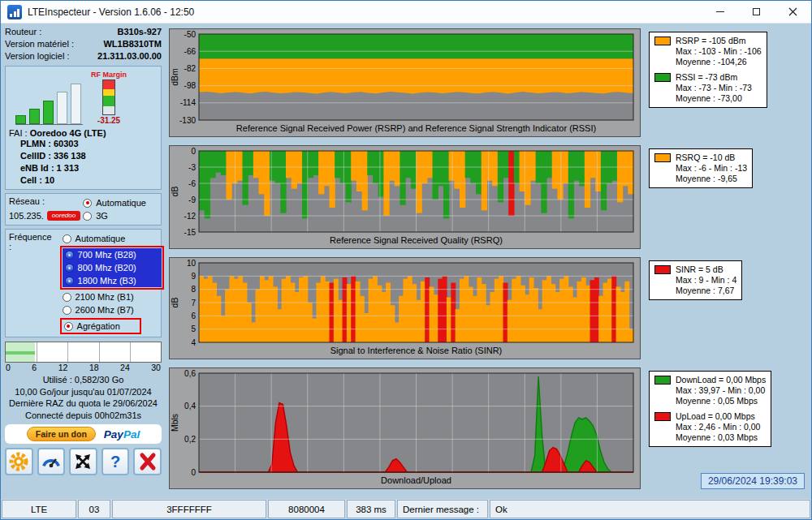 Image resolution: width=812 pixels, height=520 pixels. I want to click on rsrq-minmax: Max : -6 - Min : -13, so click(711, 169).